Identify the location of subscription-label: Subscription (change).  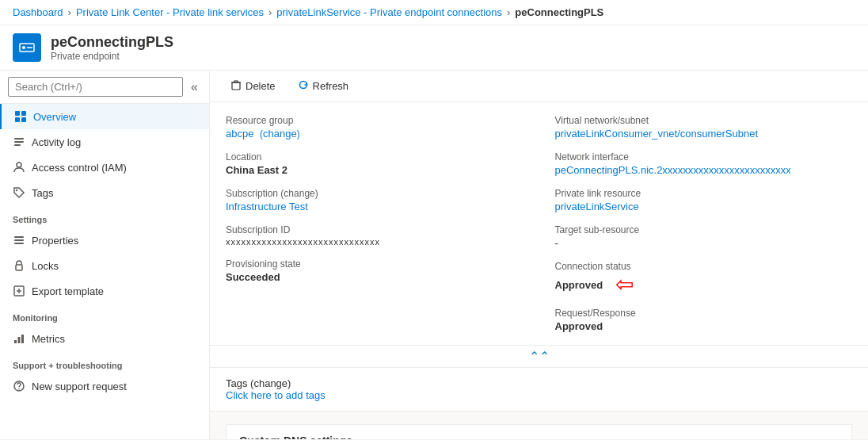
(375, 193).